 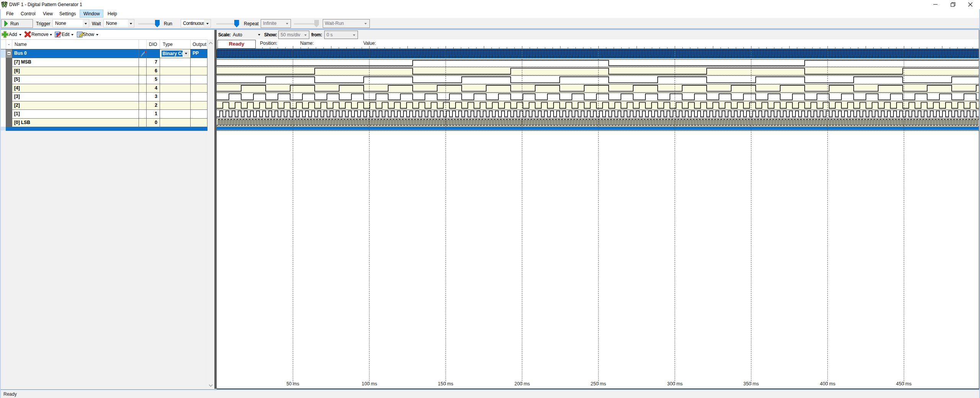 What do you see at coordinates (598, 384) in the screenshot?
I see `svg-text: 250 ms` at bounding box center [598, 384].